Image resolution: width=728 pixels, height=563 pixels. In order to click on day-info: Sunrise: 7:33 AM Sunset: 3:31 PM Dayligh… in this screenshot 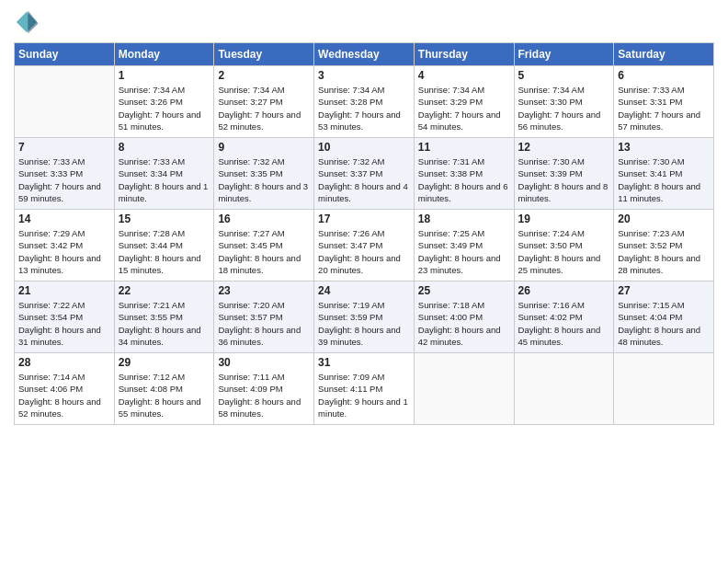, I will do `click(664, 109)`.